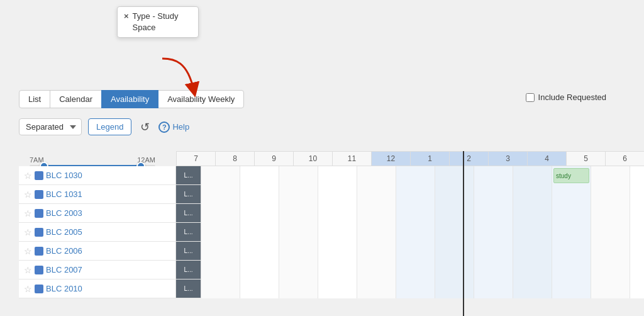  What do you see at coordinates (109, 127) in the screenshot?
I see `legend-button: Legend` at bounding box center [109, 127].